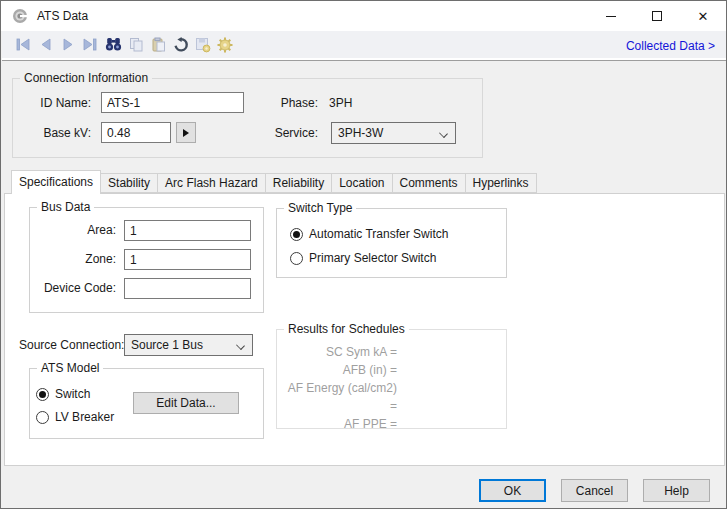 The height and width of the screenshot is (509, 727). Describe the element at coordinates (186, 403) in the screenshot. I see `edit-data-button: Edit Data...` at that location.